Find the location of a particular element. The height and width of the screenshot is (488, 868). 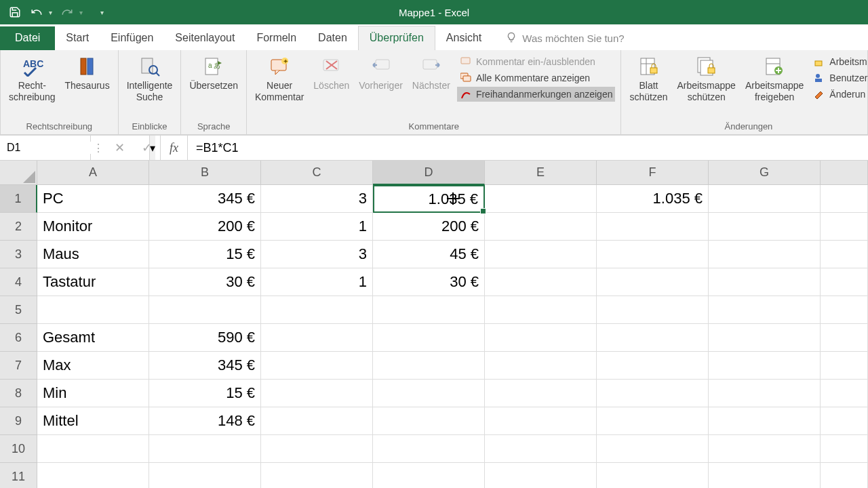

cell-H6 is located at coordinates (844, 338).